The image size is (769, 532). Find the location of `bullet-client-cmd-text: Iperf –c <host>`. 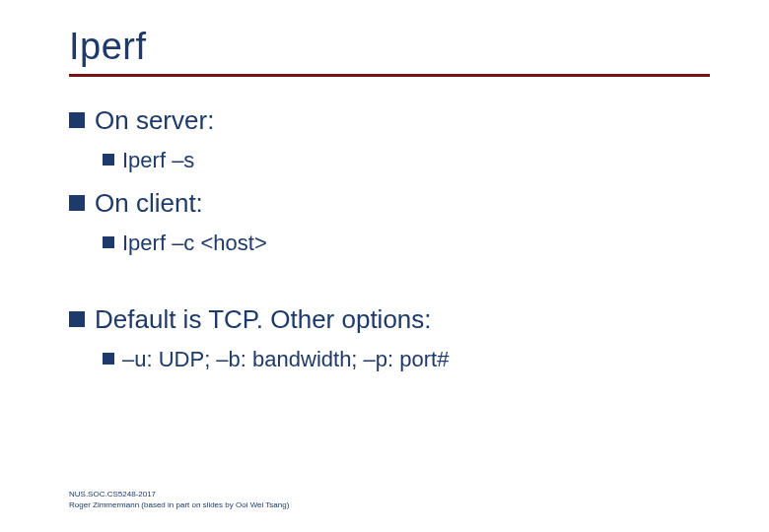

bullet-client-cmd-text: Iperf –c <host> is located at coordinates (195, 243).